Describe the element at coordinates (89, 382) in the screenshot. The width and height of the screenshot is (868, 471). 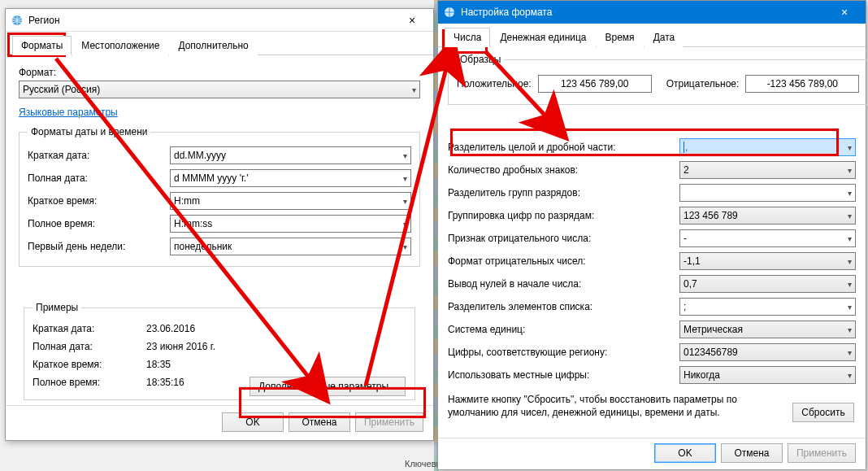
I see `ex-long-time-k: Полное время:` at that location.